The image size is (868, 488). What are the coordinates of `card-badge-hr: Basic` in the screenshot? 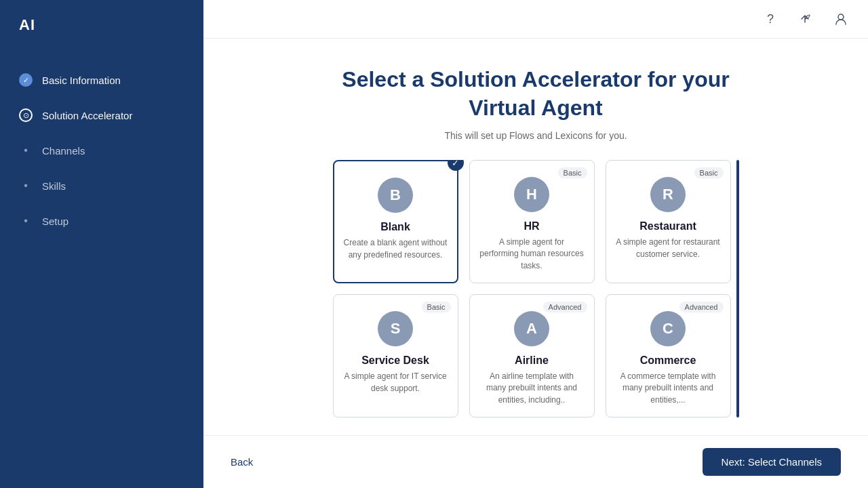 It's located at (572, 173).